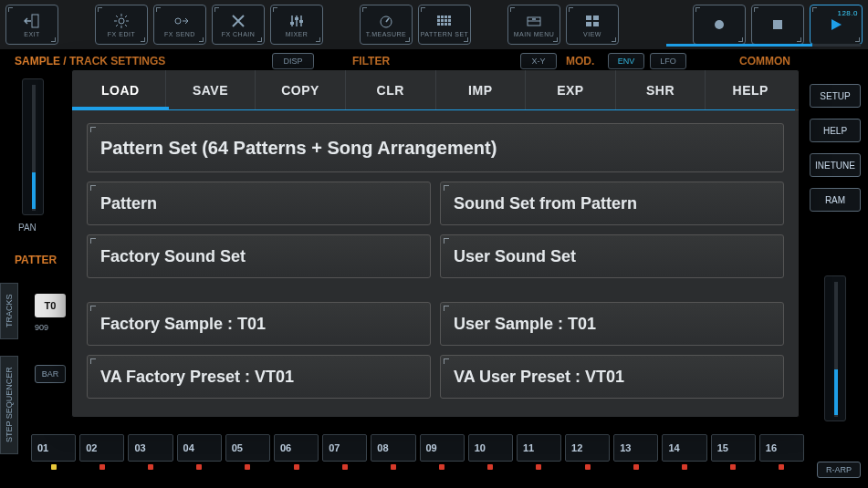 The image size is (868, 488). I want to click on view-label: VIEW, so click(592, 35).